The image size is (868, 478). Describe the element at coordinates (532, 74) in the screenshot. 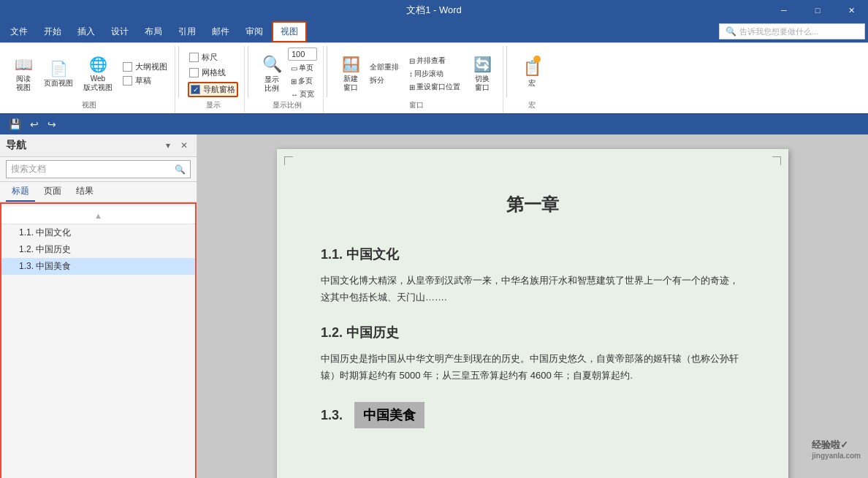

I see `macro-buttons: 📋 宏` at that location.